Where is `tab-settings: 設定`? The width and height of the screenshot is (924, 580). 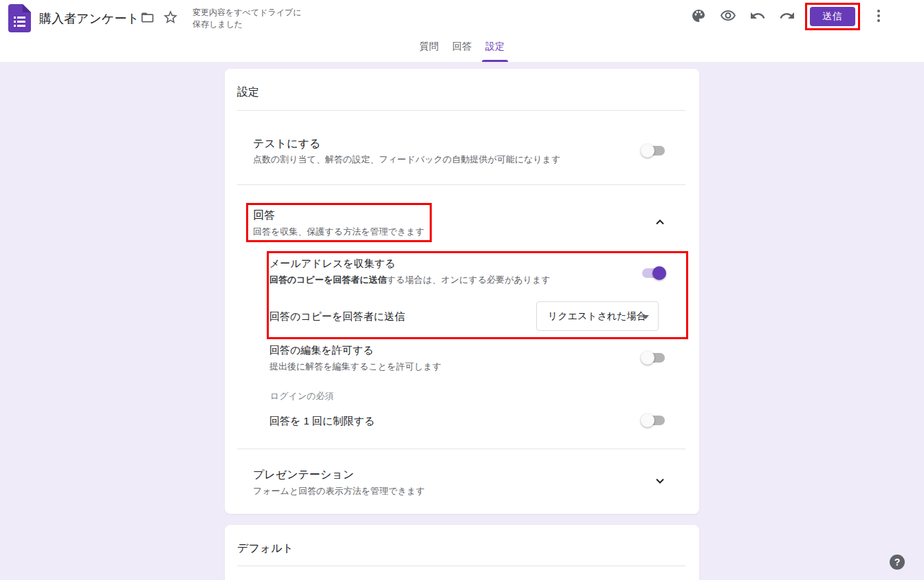
tab-settings: 設定 is located at coordinates (495, 48).